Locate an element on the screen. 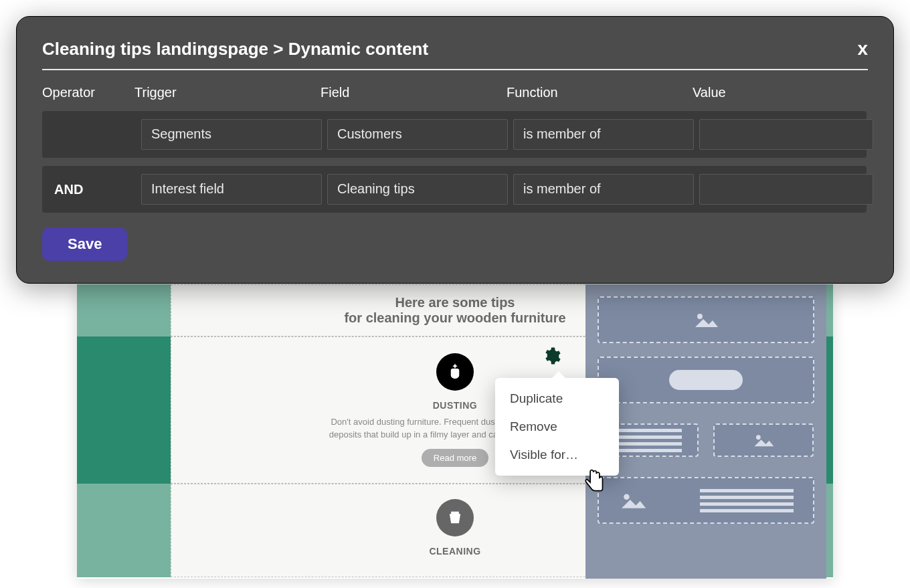 Image resolution: width=910 pixels, height=588 pixels. rule-row: Segments Customers is member of is located at coordinates (454, 134).